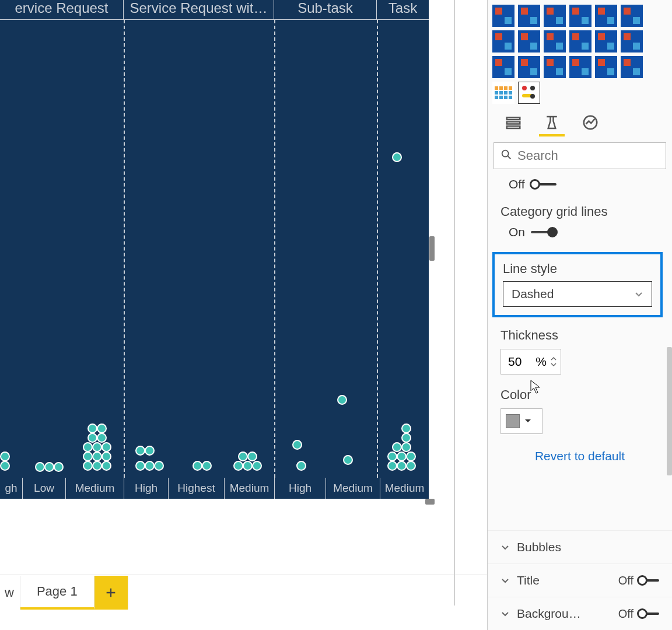 This screenshot has width=672, height=630. What do you see at coordinates (554, 359) in the screenshot?
I see `step-up-icon` at bounding box center [554, 359].